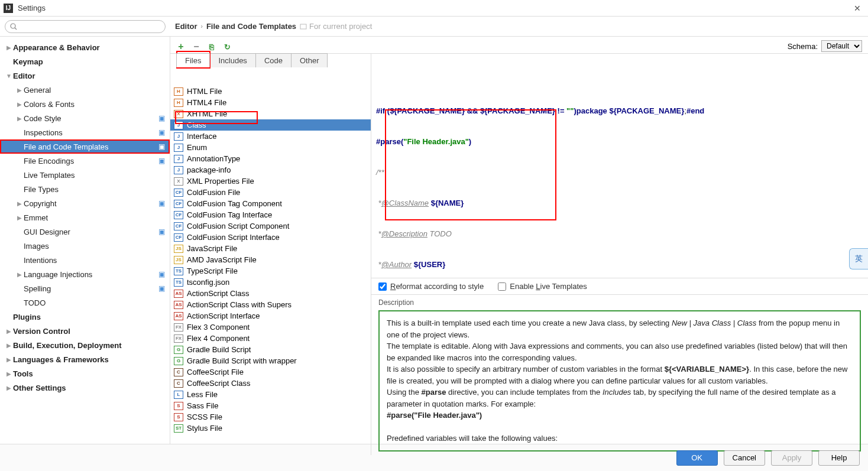 This screenshot has height=471, width=868. What do you see at coordinates (89, 331) in the screenshot?
I see `tree-item-label: Version Control` at bounding box center [89, 331].